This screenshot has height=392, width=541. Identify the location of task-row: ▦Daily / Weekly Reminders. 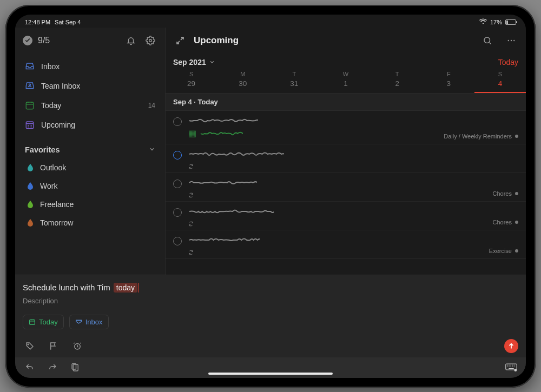
(346, 128).